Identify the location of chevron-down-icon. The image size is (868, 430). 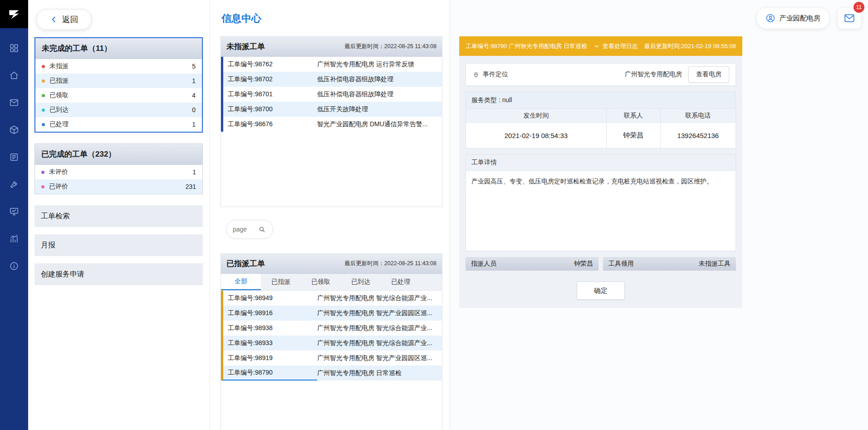
(597, 46).